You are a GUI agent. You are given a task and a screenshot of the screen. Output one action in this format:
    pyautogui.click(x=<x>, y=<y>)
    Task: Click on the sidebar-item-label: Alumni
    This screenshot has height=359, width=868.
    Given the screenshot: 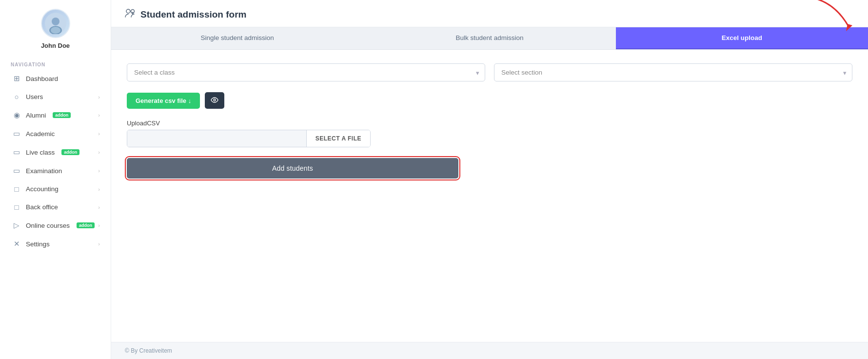 What is the action you would take?
    pyautogui.click(x=36, y=115)
    